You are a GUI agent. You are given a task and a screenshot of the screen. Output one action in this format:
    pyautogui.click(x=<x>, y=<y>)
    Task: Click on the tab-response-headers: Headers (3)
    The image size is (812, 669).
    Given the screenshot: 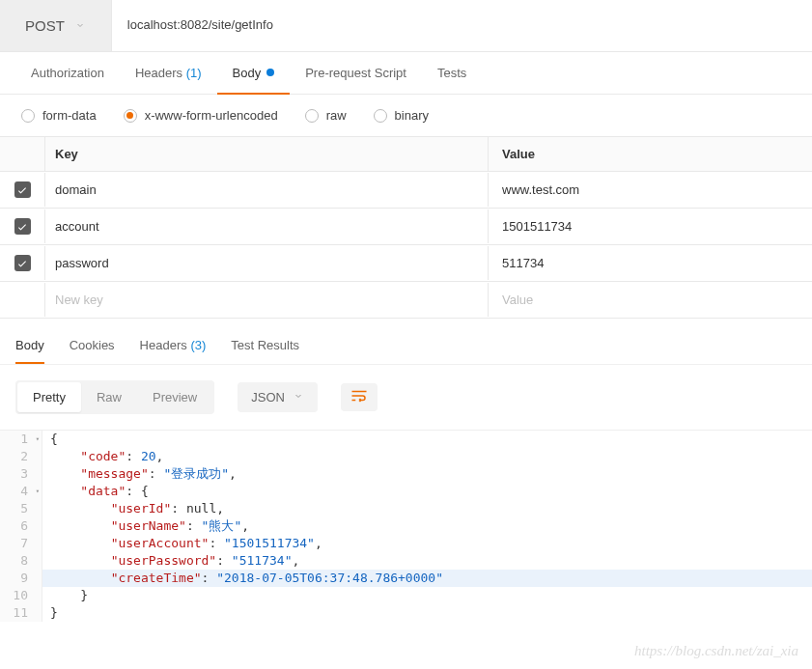 What is the action you would take?
    pyautogui.click(x=174, y=351)
    